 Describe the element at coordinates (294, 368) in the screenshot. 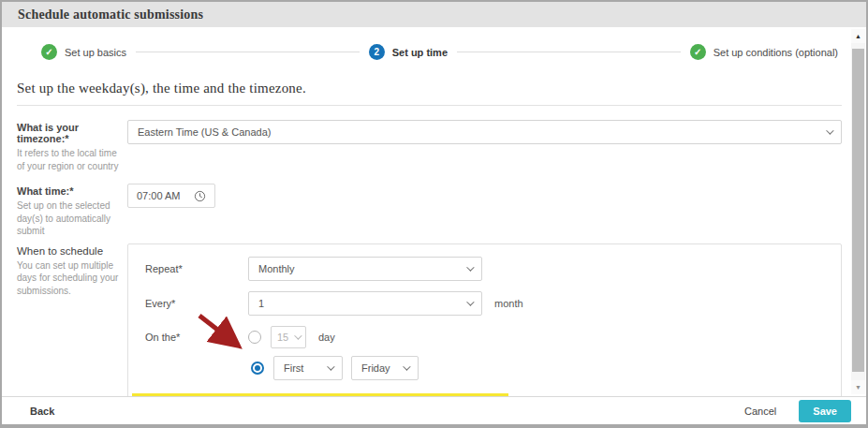

I see `ordinal-value: First` at that location.